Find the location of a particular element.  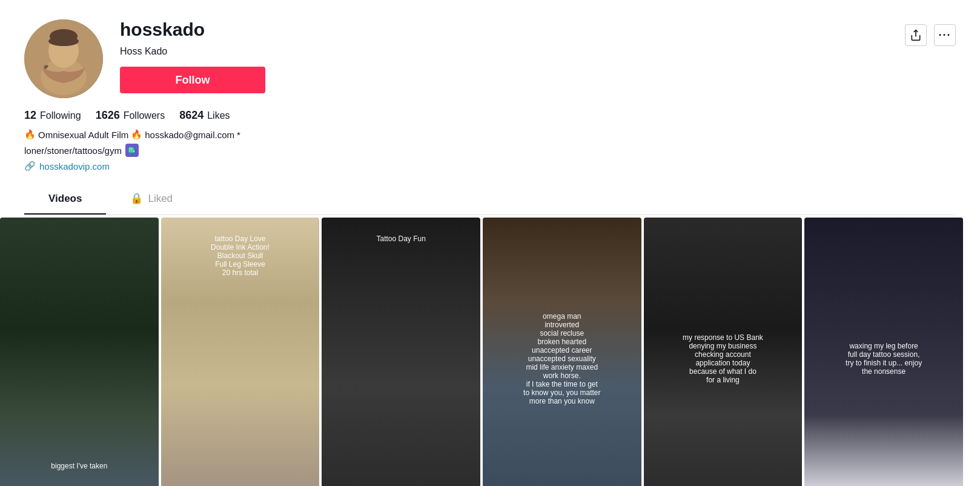

video-overlay-text: my response to US Bankdenying my busines… is located at coordinates (723, 359).